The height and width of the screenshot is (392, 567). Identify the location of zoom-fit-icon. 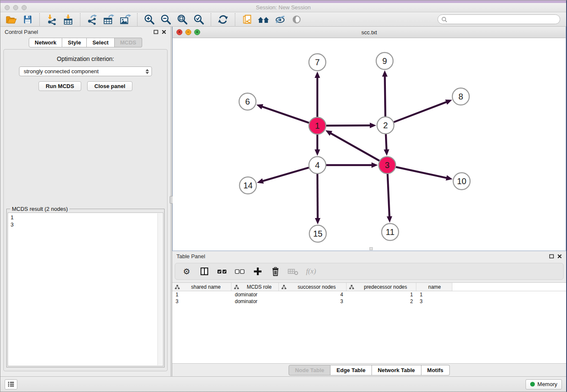
(182, 19).